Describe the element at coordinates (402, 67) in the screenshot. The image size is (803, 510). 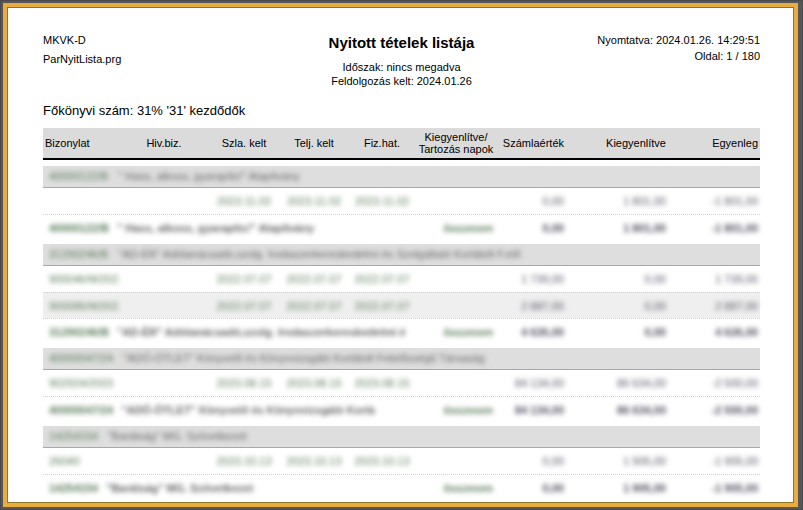
I see `period-line: Időszak: nincs megadva` at that location.